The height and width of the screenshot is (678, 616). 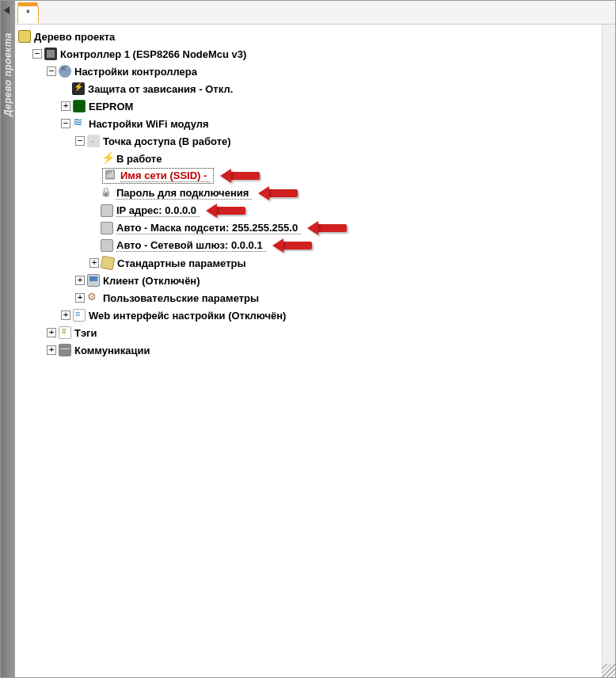 What do you see at coordinates (314, 106) in the screenshot?
I see `node-eeprom: + EEPROM` at bounding box center [314, 106].